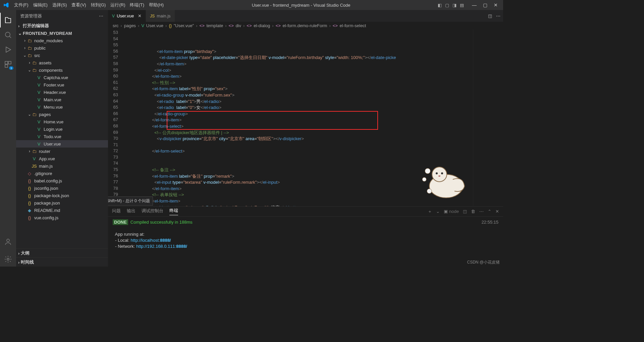  Describe the element at coordinates (62, 63) in the screenshot. I see `folder-item: ›🗀assets` at that location.